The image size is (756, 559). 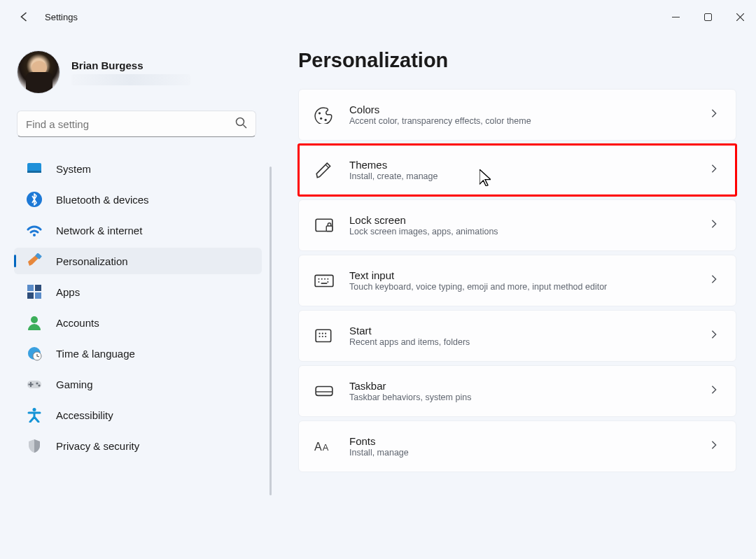 I want to click on nav-item-label: Personalization, so click(x=92, y=262).